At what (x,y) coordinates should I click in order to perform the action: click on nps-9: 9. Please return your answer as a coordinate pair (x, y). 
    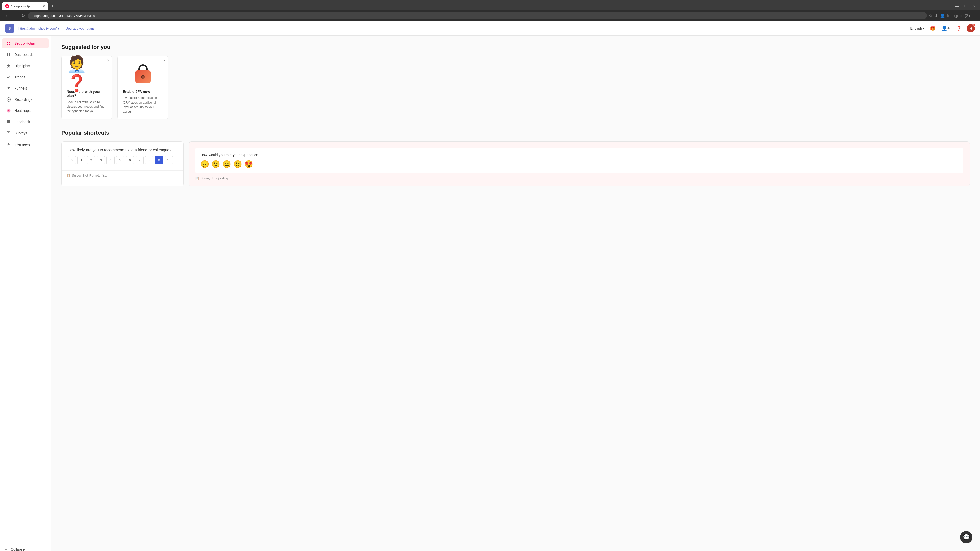
    Looking at the image, I should click on (159, 160).